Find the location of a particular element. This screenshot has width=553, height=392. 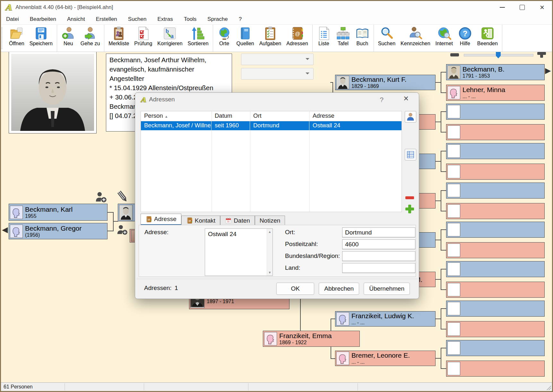

tab: @ Adresse is located at coordinates (161, 219).